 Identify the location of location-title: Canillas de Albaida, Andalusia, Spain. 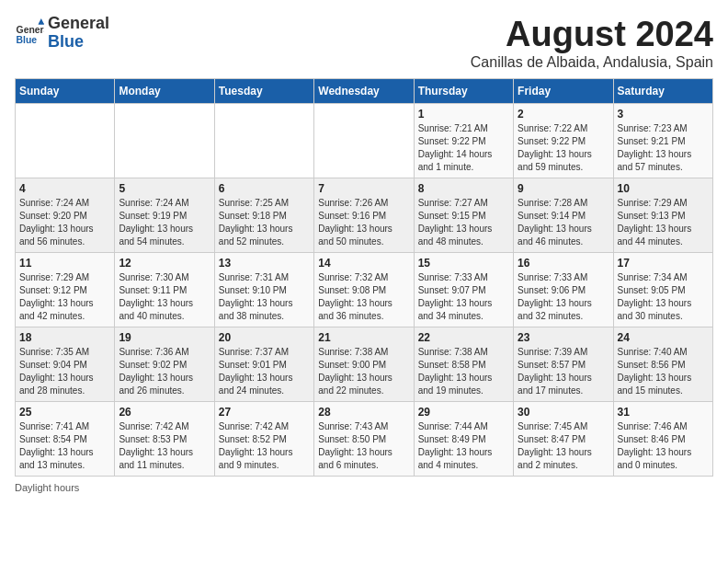
(592, 63).